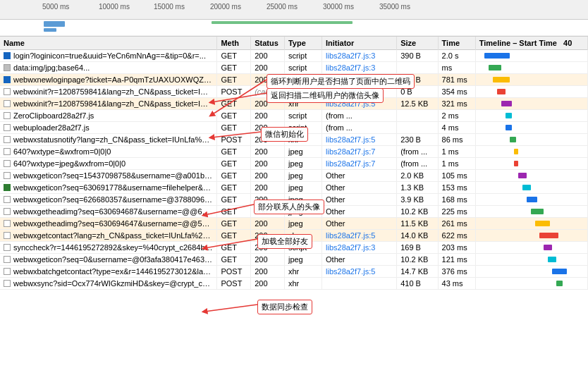 This screenshot has width=588, height=368. I want to click on cell-time: 1 ms, so click(457, 164).